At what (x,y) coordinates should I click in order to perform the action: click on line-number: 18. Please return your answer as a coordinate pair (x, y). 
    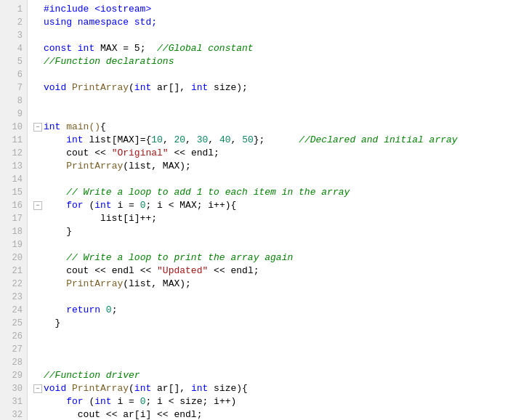
    Looking at the image, I should click on (13, 232).